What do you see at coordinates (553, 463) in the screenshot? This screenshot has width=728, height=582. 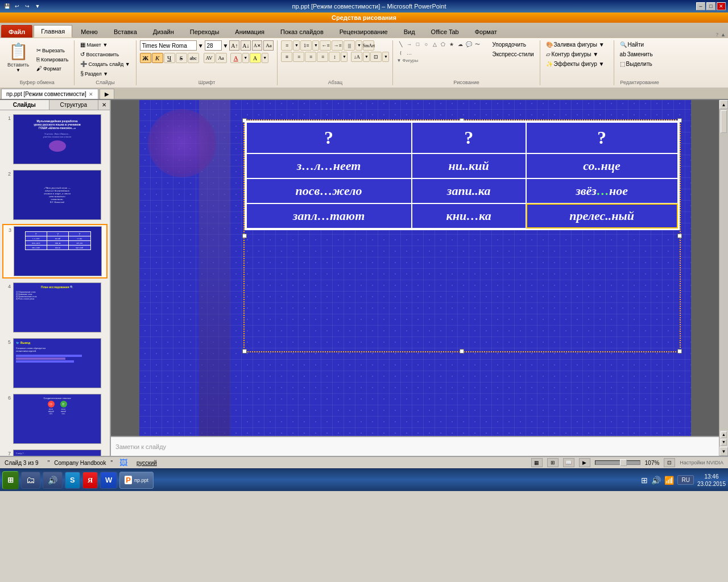 I see `slide-sorter-btn: ⊞` at bounding box center [553, 463].